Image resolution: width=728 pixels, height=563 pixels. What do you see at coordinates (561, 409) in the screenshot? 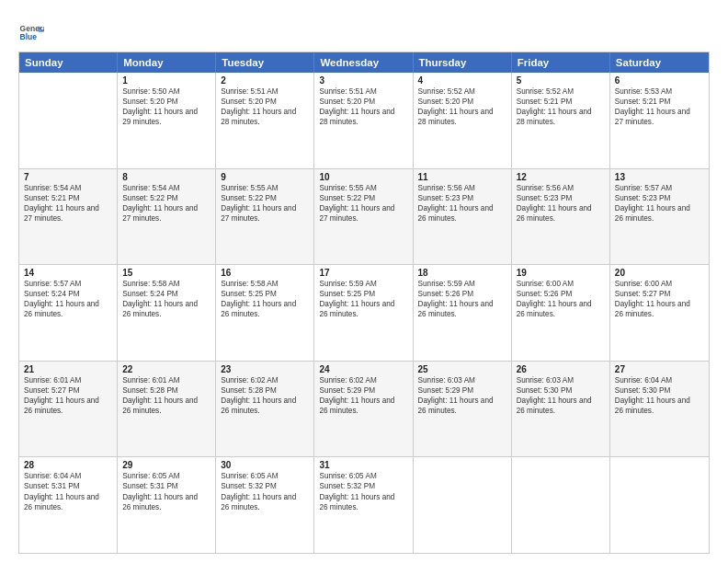
I see `calendar-cell-3-5: 26Sunrise: 6:03 AMSunset: 5:30 PMDayligh…` at bounding box center [561, 409].